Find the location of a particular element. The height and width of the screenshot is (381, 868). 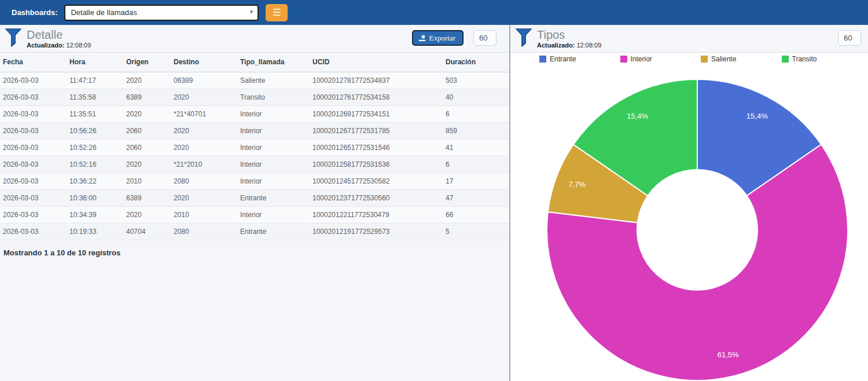

dashboard-select: Detalle de llamadas is located at coordinates (161, 13).